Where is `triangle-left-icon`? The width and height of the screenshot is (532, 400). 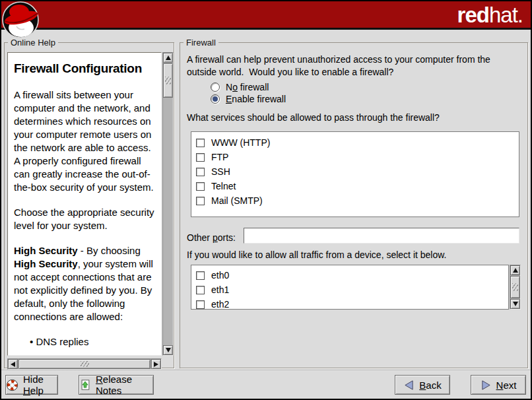 triangle-left-icon is located at coordinates (13, 364).